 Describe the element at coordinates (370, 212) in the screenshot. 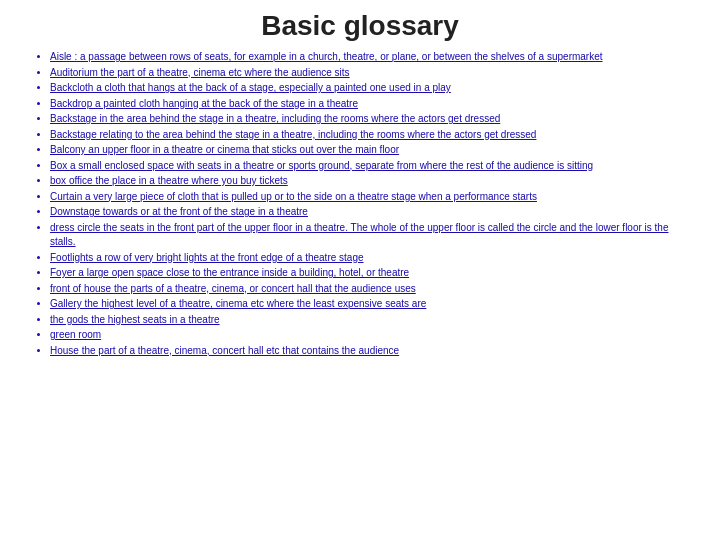

I see `list-item: Downstage towards or at the front of the…` at that location.